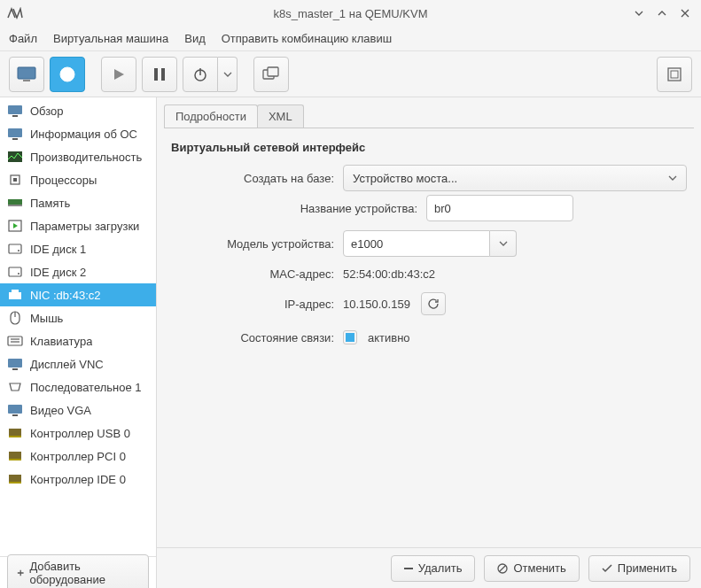 The width and height of the screenshot is (701, 588). I want to click on sidebar-item-2: Производительность, so click(78, 157).